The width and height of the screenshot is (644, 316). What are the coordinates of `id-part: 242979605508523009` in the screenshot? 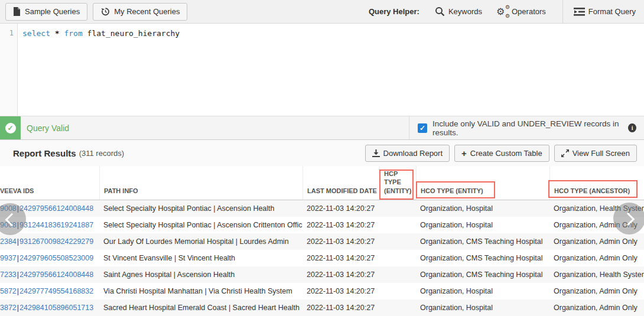 It's located at (57, 258).